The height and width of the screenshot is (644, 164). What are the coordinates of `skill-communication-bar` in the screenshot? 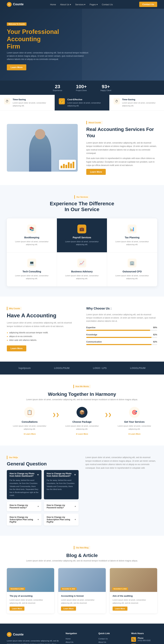 It's located at (119, 344).